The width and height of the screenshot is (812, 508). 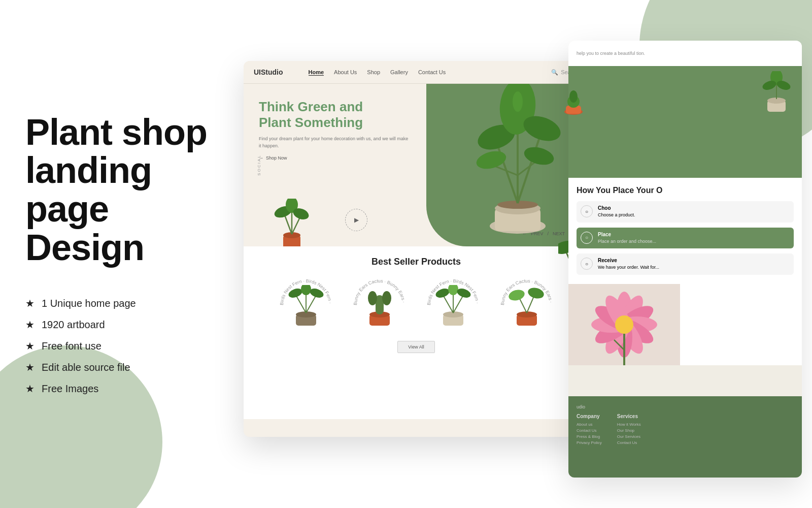 I want to click on step-content-1: Choo Choose a product., so click(x=617, y=212).